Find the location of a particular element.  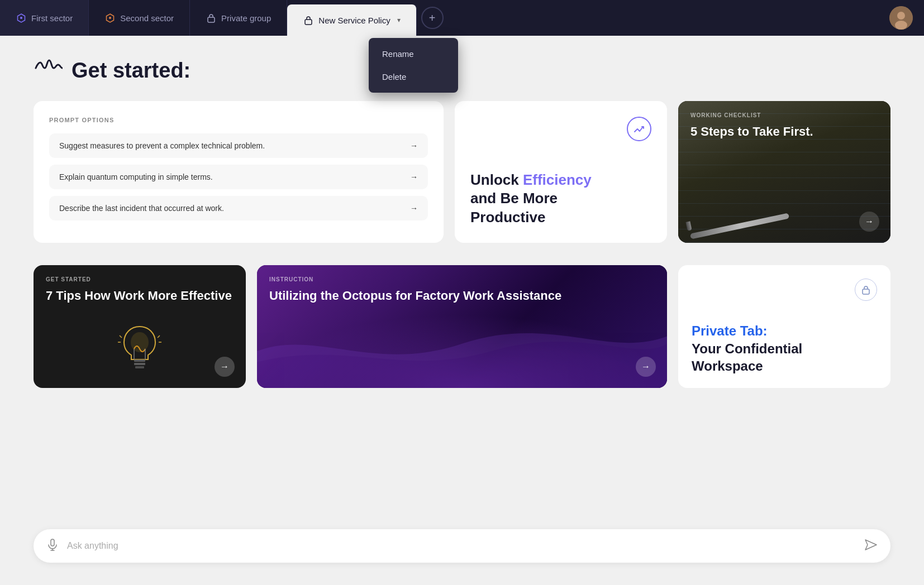

page-header: Get started: is located at coordinates (462, 70).